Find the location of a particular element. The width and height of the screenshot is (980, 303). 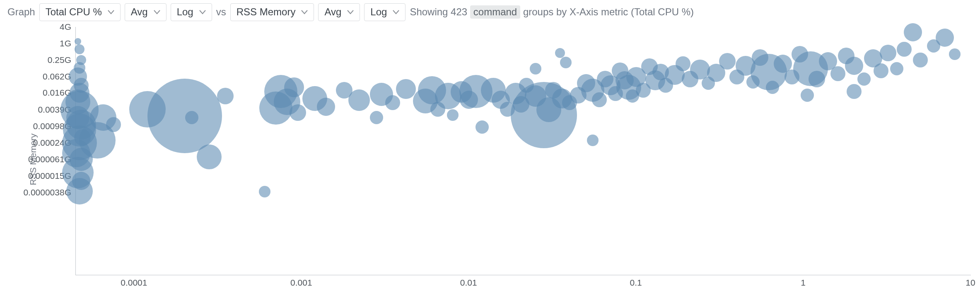

summary-pre: Showing 423 is located at coordinates (440, 12).